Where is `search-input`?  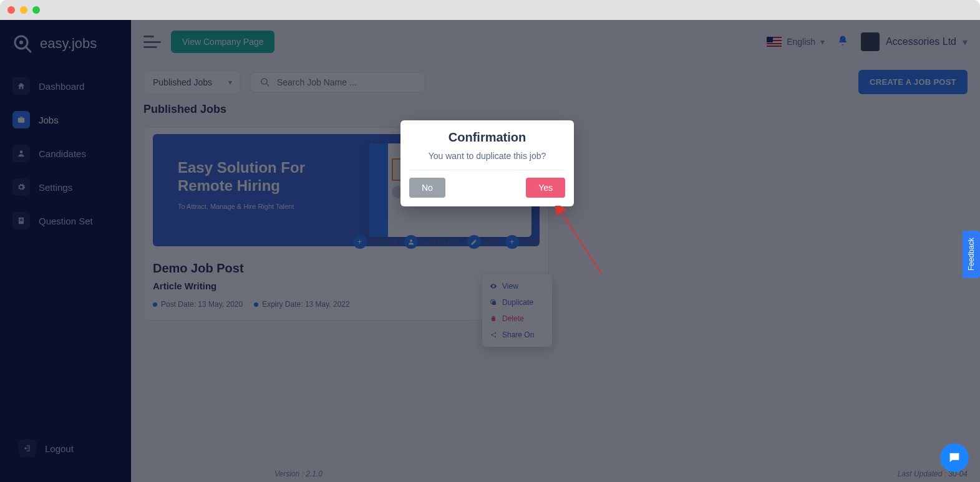 search-input is located at coordinates (346, 82).